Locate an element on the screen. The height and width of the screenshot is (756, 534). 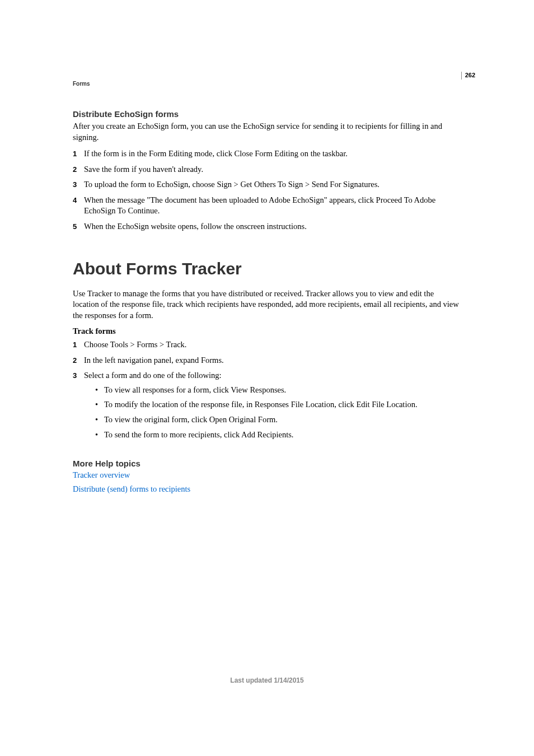
sub-heading-track-forms: Track forms is located at coordinates (268, 332).